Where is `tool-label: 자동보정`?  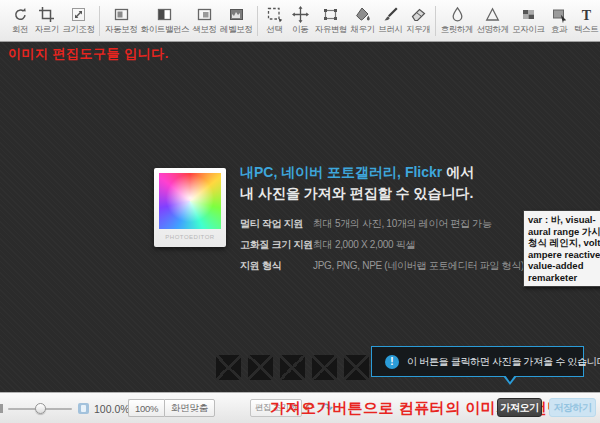 tool-label: 자동보정 is located at coordinates (121, 30).